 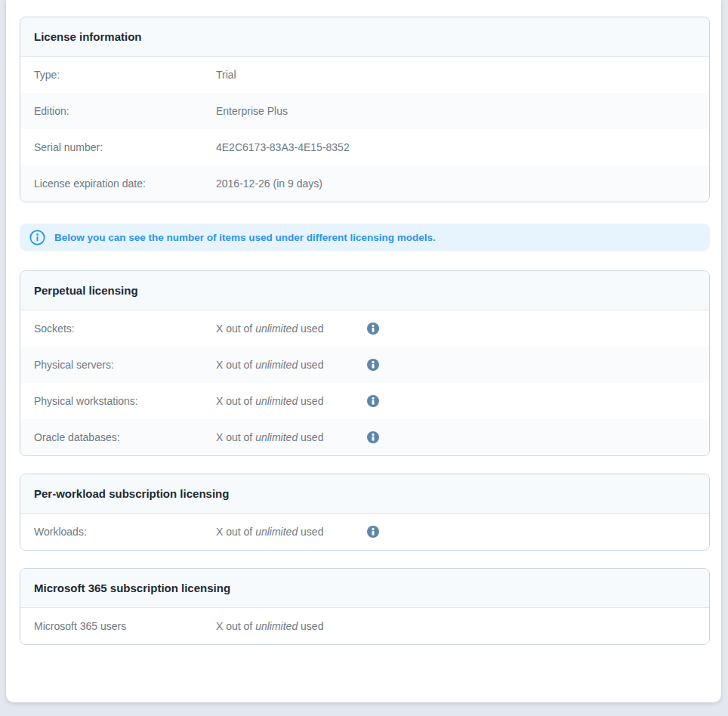 What do you see at coordinates (125, 437) in the screenshot?
I see `row-label: Oracle databases:` at bounding box center [125, 437].